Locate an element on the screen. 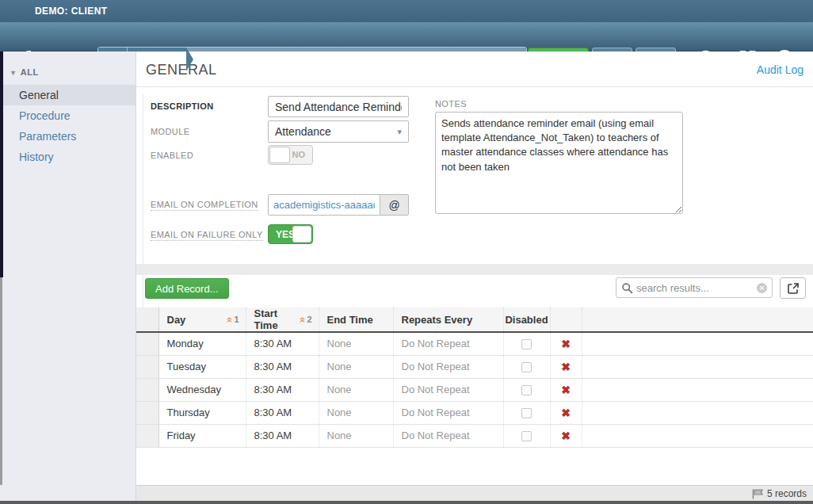 This screenshot has width=813, height=504. column-header-filler is located at coordinates (697, 320).